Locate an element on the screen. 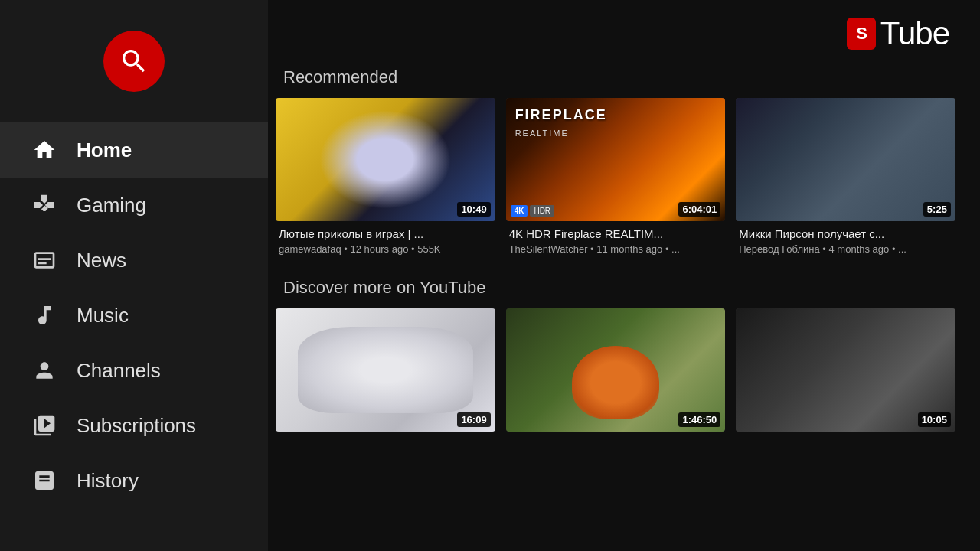 The width and height of the screenshot is (980, 551). thumbnail-3: 5:25 is located at coordinates (845, 159).